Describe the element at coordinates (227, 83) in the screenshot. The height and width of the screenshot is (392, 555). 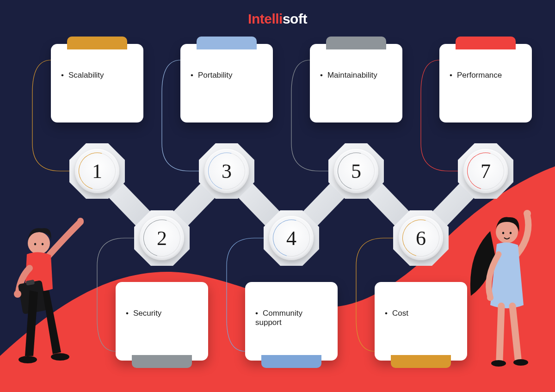
I see `step-card-3: Portability` at that location.